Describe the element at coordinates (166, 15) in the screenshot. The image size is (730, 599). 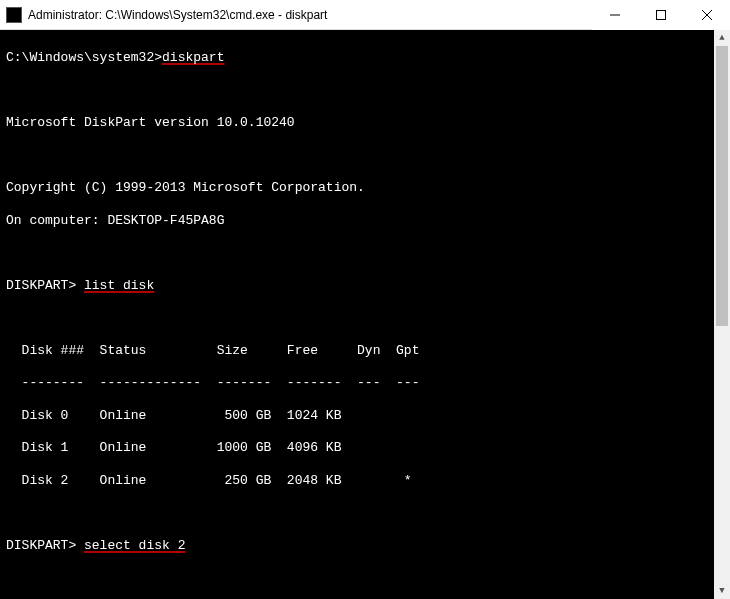
I see `titlebar-left: Administrator: C:\Windows\System32\cmd.e…` at that location.